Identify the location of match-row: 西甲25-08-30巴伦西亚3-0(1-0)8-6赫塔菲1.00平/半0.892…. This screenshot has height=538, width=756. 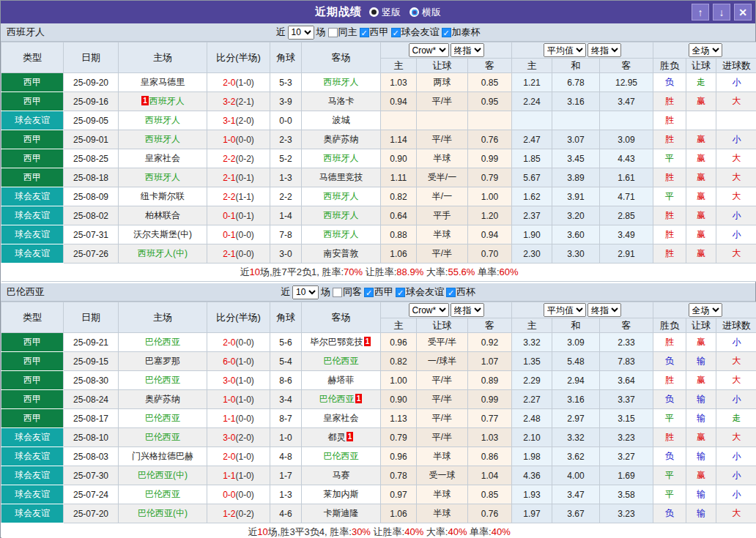
(379, 381).